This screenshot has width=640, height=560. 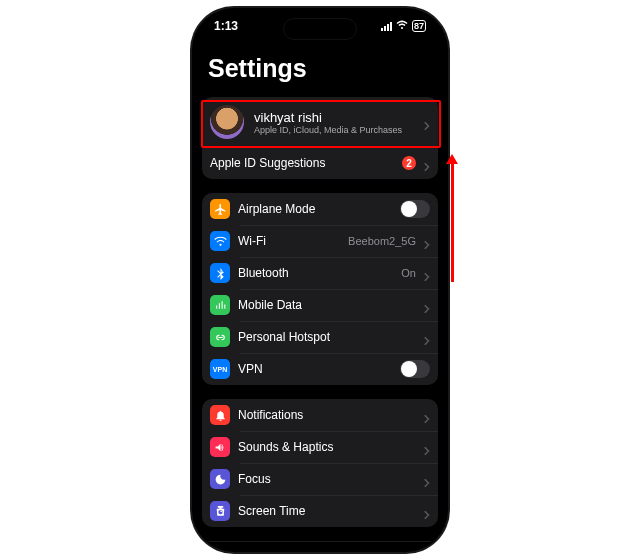 I want to click on airplane-mode-row: Airplane Mode, so click(x=320, y=209).